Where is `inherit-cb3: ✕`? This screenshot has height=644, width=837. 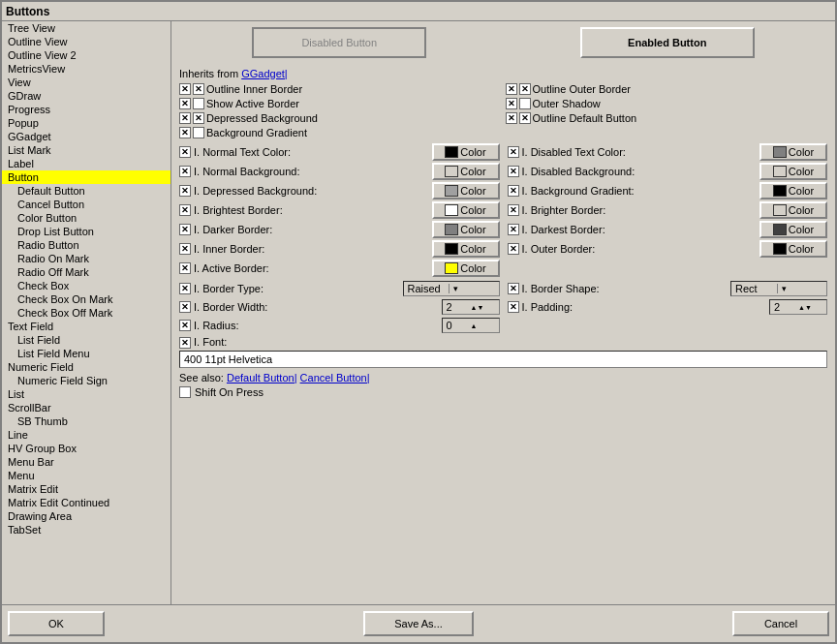
inherit-cb3: ✕ is located at coordinates (185, 104).